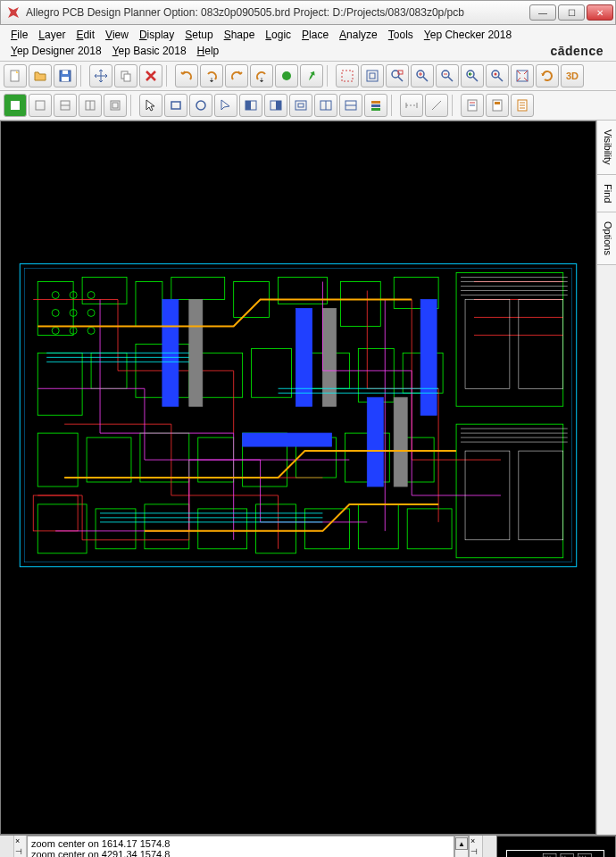 The width and height of the screenshot is (616, 857). I want to click on new-button, so click(15, 76).